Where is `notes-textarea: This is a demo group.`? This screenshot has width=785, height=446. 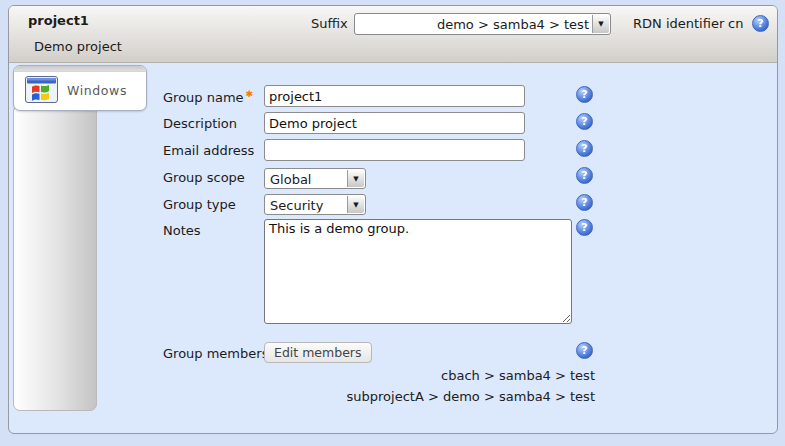
notes-textarea: This is a demo group. is located at coordinates (418, 272).